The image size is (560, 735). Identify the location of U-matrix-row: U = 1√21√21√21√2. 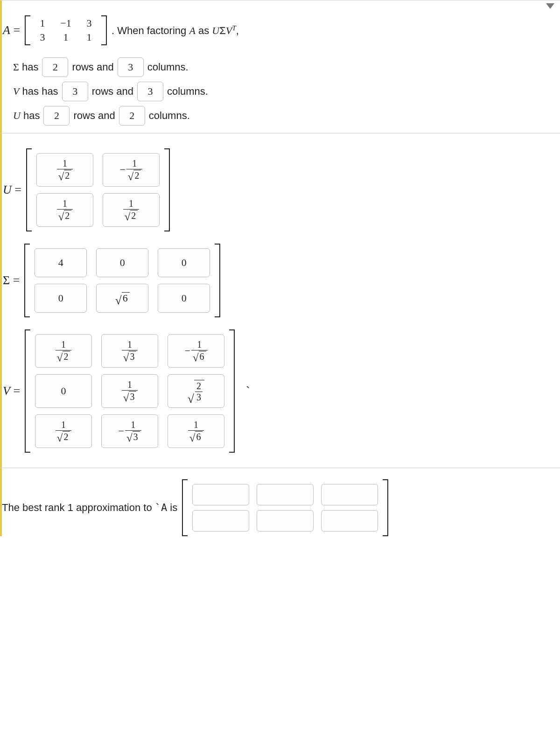
(281, 190).